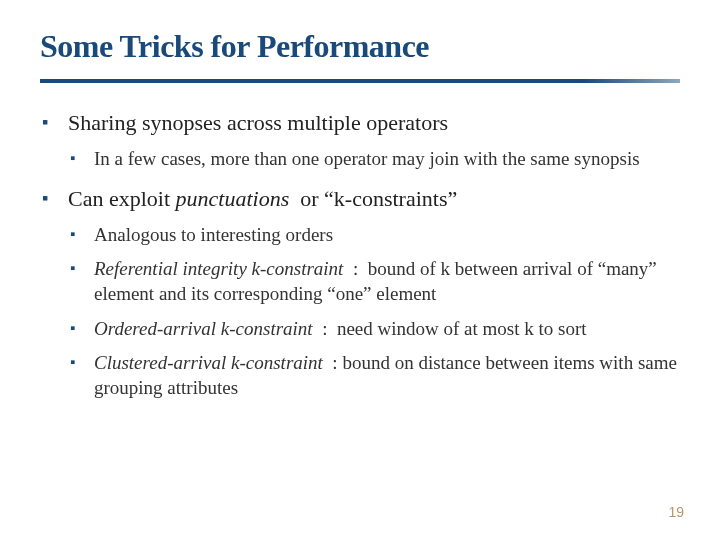  I want to click on bullet-text-rest: : need window of at most k to sort, so click(450, 328).